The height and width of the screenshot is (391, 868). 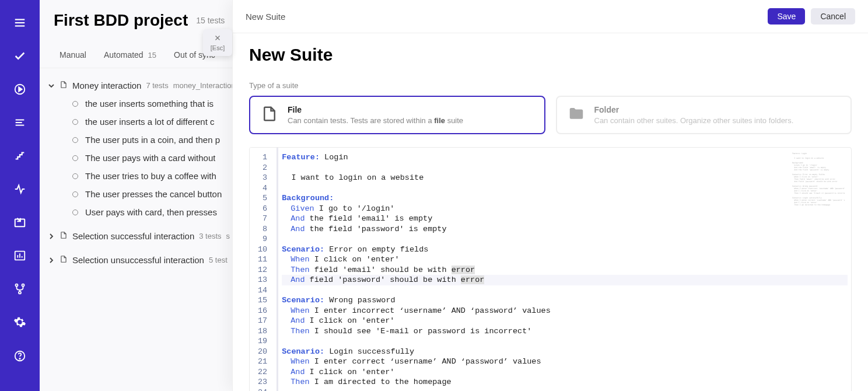 I want to click on tab-automated-badge: 15, so click(x=152, y=55).